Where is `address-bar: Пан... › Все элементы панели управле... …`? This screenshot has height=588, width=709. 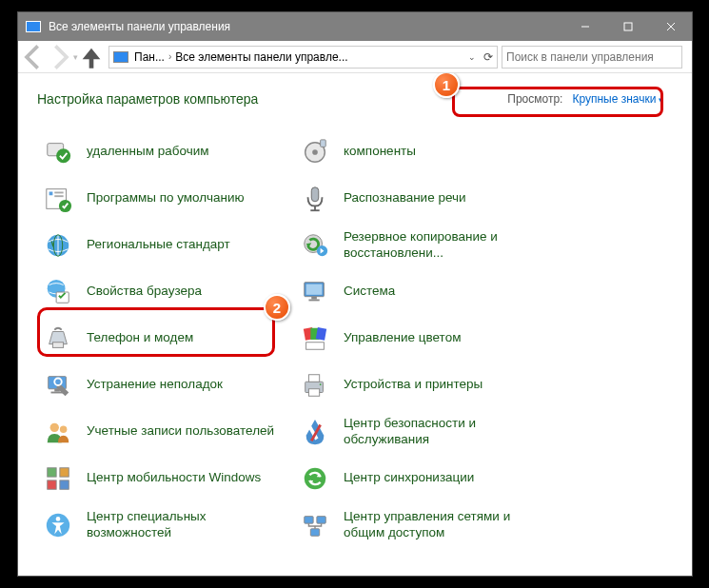
address-bar: Пан... › Все элементы панели управле... … is located at coordinates (303, 57).